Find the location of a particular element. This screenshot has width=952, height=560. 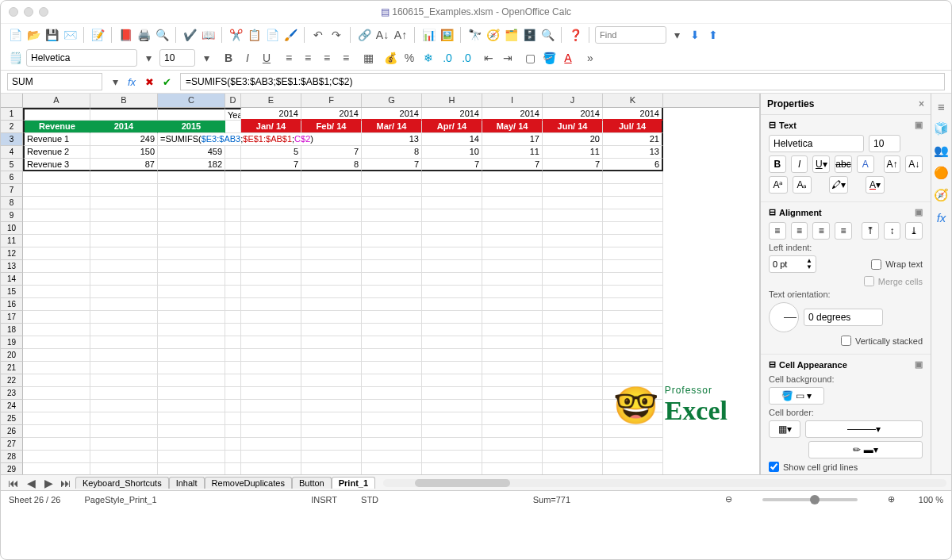

email-icon: ✉️ is located at coordinates (70, 35).